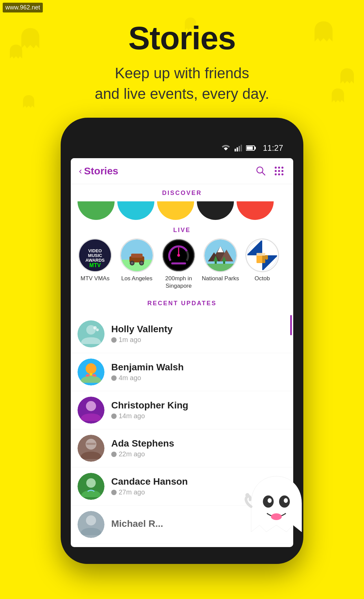 The height and width of the screenshot is (599, 364). What do you see at coordinates (199, 524) in the screenshot?
I see `recent-info-next: Michael R...` at bounding box center [199, 524].